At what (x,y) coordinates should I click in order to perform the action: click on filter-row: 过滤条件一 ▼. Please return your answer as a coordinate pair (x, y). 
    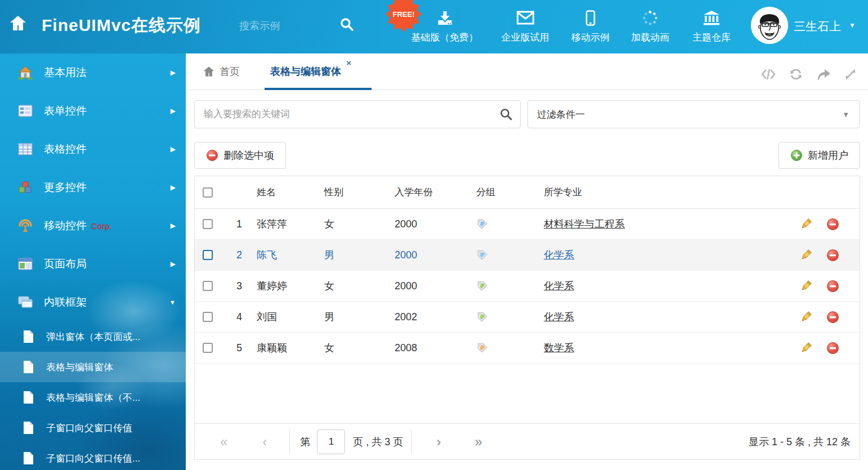
    Looking at the image, I should click on (527, 114).